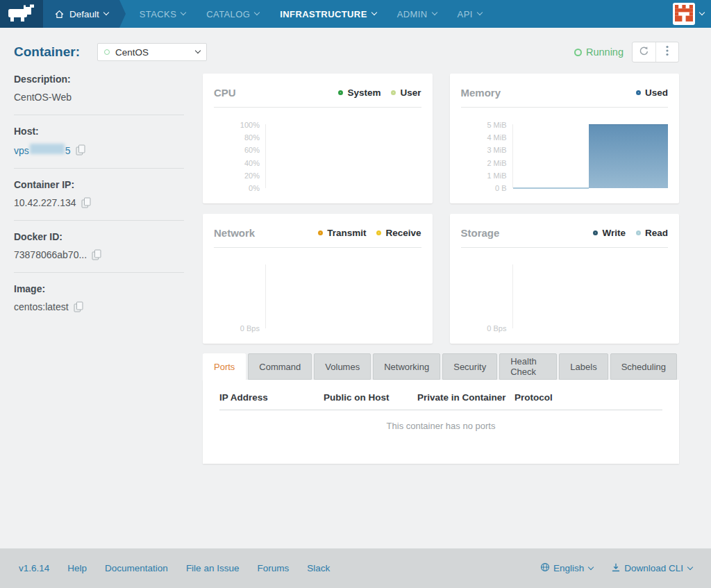  I want to click on detail-container-ip: Container IP: 10.42.227.134, so click(99, 194).